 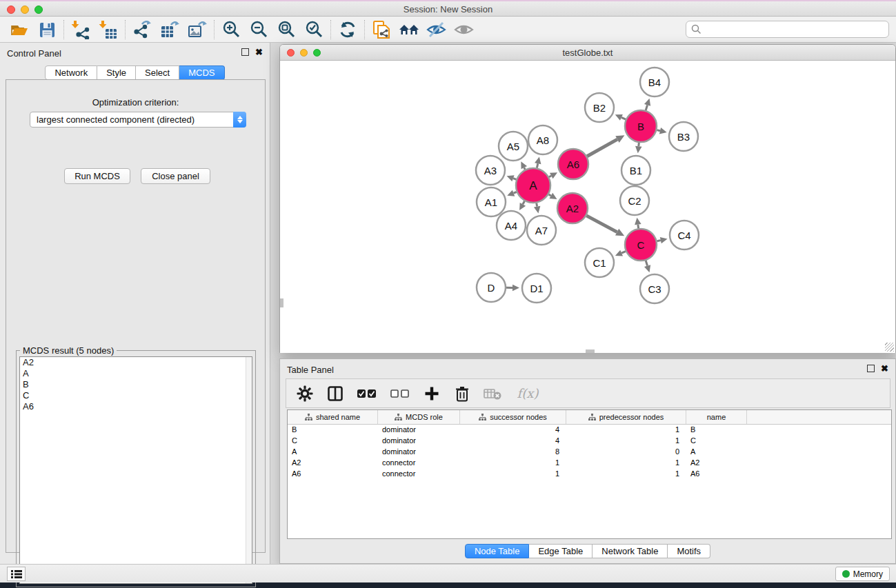 What do you see at coordinates (523, 205) in the screenshot?
I see `graph-edge-A-A4` at bounding box center [523, 205].